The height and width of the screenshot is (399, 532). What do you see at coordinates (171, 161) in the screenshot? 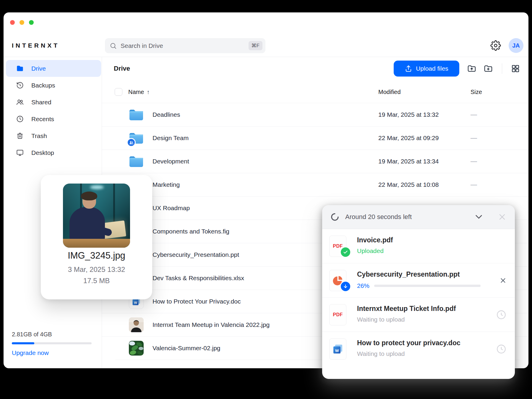
I see `file-name: Development` at bounding box center [171, 161].